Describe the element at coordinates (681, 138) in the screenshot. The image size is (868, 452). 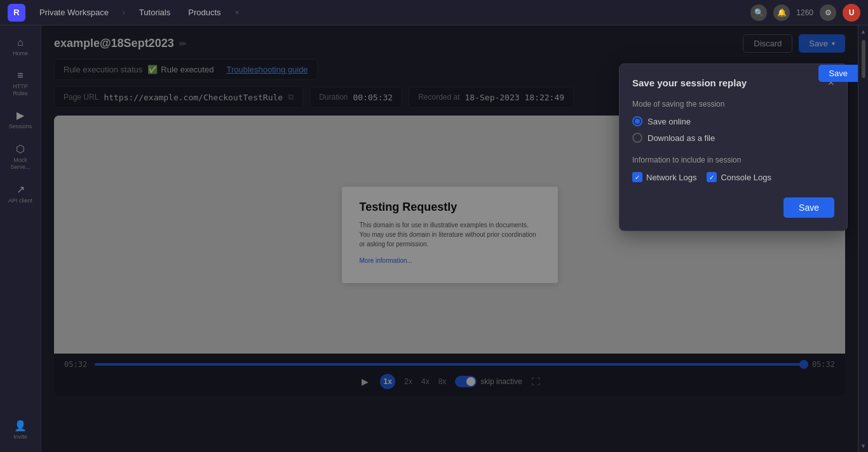
I see `radio-label-file: Download as a file` at that location.